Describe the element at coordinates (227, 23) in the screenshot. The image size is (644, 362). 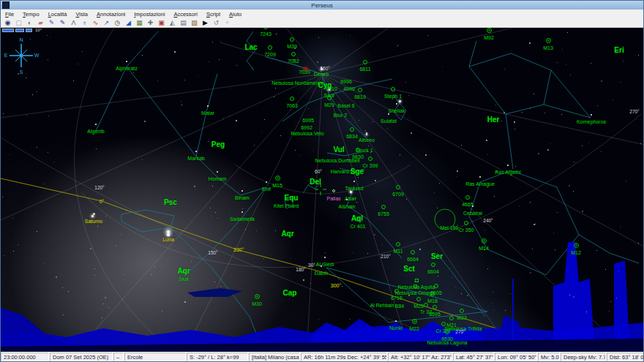
I see `star-dim-icon: ✦` at that location.